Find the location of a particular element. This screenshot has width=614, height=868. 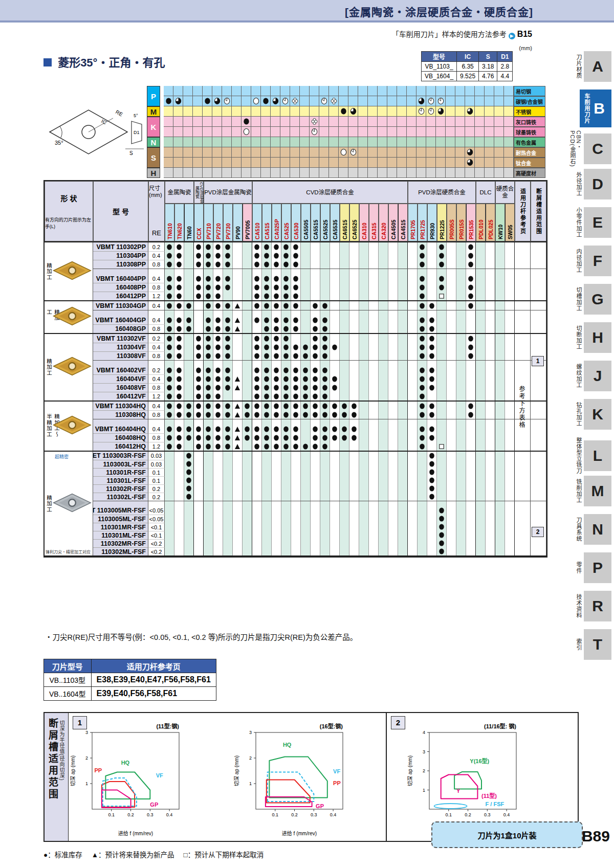

sidebar-tab-R: 技术资料R is located at coordinates (594, 606).